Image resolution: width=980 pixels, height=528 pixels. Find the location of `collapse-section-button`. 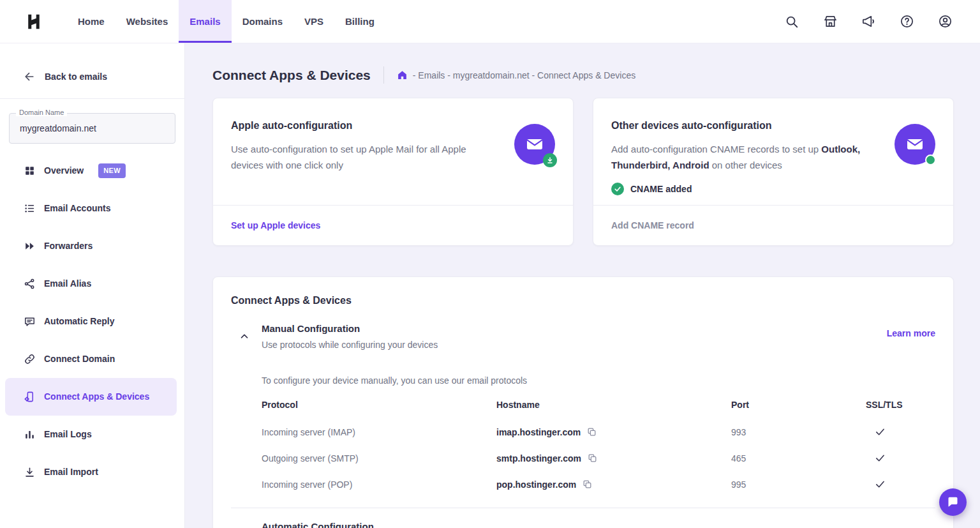

collapse-section-button is located at coordinates (245, 337).